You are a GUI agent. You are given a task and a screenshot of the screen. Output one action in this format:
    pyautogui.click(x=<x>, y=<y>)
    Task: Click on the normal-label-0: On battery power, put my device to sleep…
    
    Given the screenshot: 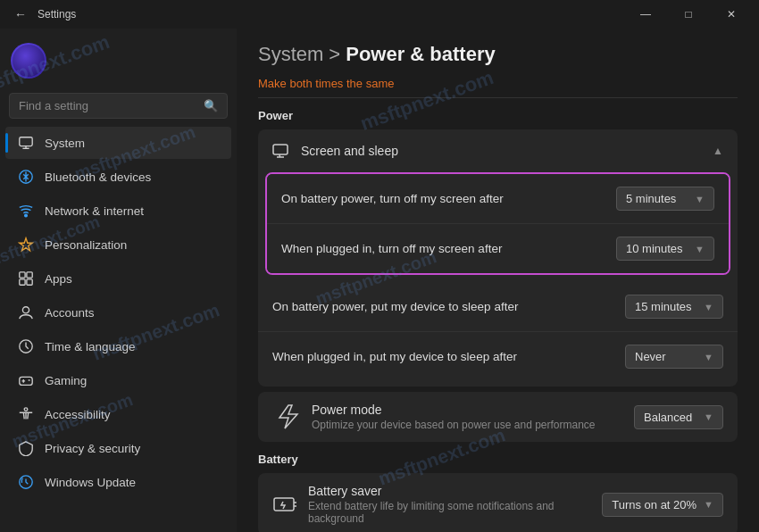 What is the action you would take?
    pyautogui.click(x=443, y=307)
    